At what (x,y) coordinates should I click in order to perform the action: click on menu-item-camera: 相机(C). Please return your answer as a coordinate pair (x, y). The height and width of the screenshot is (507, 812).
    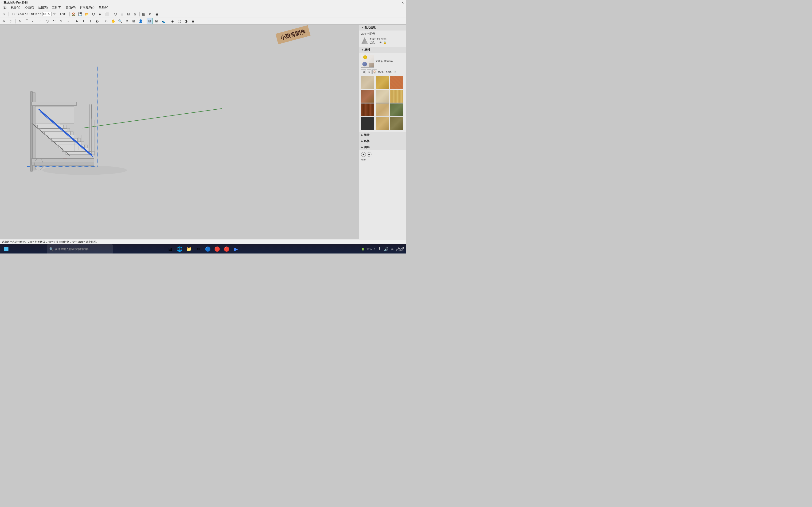
    Looking at the image, I should click on (29, 7).